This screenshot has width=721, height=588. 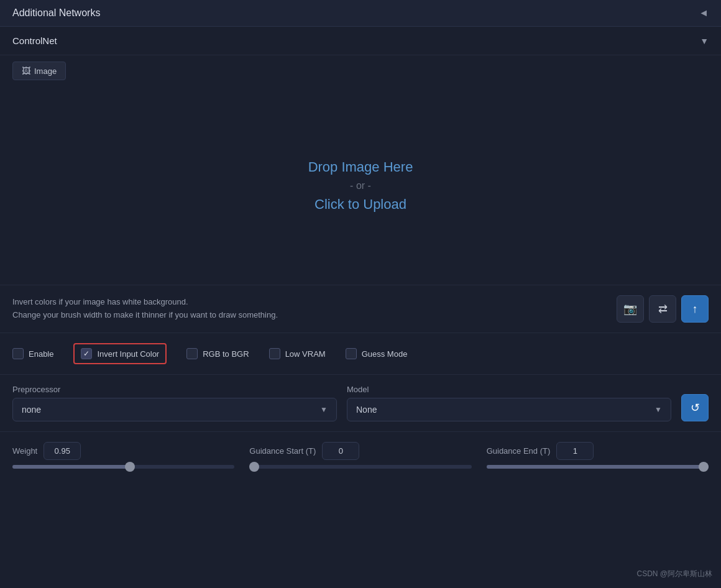 I want to click on preprocessor-label: Preprocessor, so click(x=175, y=389).